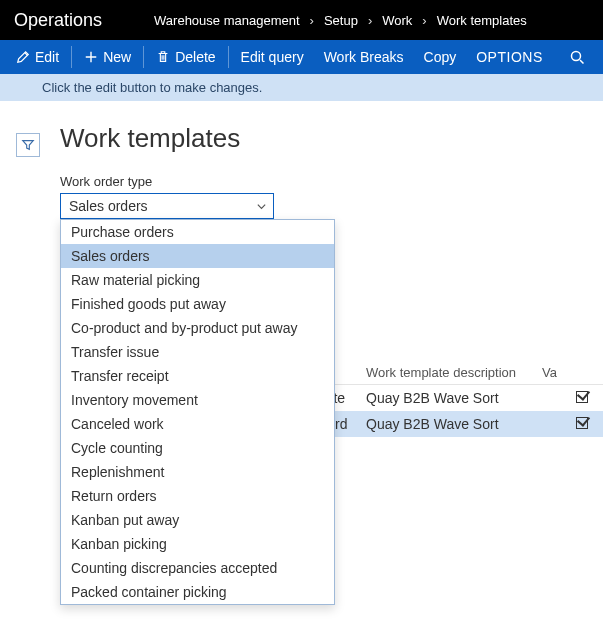 The image size is (603, 632). Describe the element at coordinates (198, 328) in the screenshot. I see `dropdown-option: Co-product and by-product put away` at that location.